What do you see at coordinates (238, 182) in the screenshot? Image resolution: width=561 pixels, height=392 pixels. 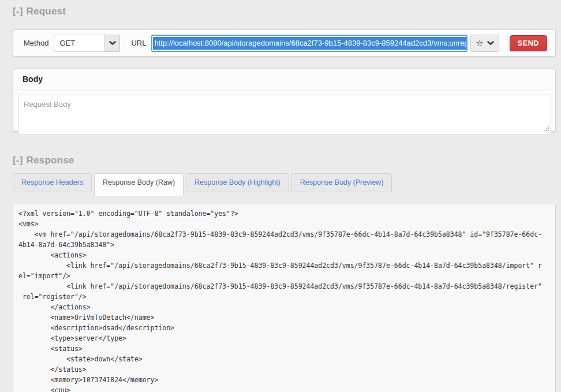 I see `tab-response-body-highlight: Response Body (Highlight)` at bounding box center [238, 182].